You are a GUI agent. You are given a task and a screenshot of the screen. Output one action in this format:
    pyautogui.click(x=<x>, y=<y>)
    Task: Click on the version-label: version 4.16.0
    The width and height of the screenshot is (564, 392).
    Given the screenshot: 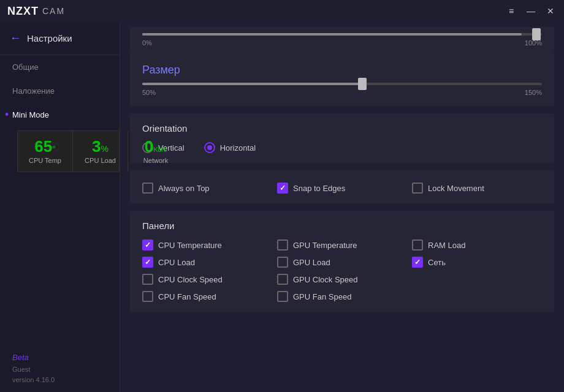 What is the action you would take?
    pyautogui.click(x=33, y=380)
    